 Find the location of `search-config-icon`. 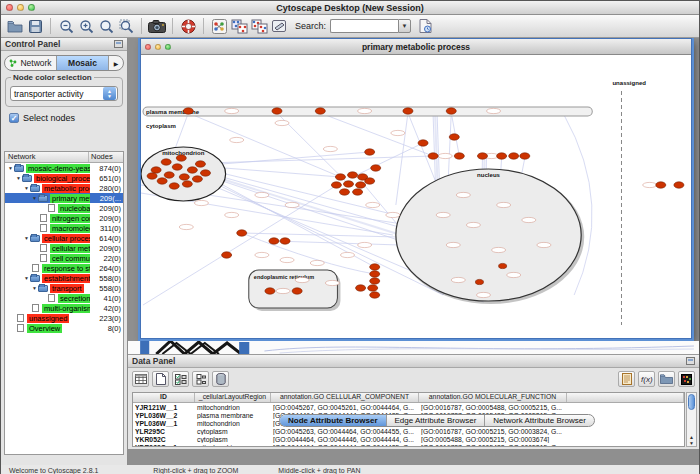

search-config-icon is located at coordinates (425, 26).